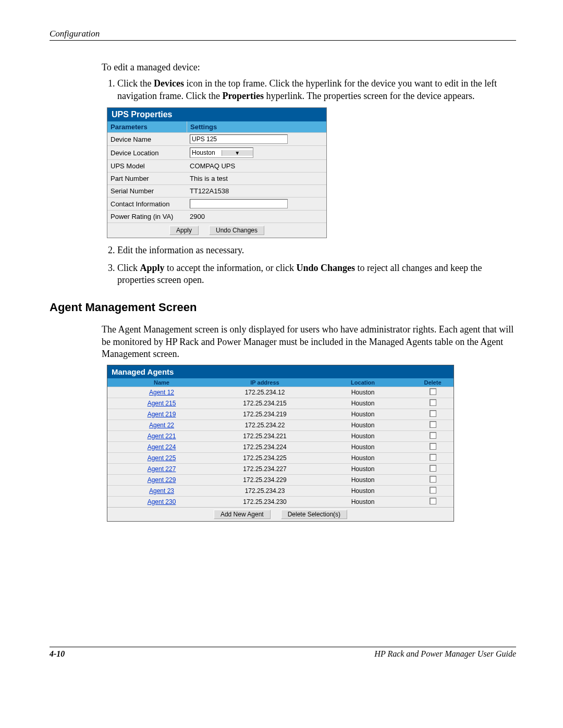  What do you see at coordinates (433, 382) in the screenshot?
I see `agents-head-delete: Delete` at bounding box center [433, 382].